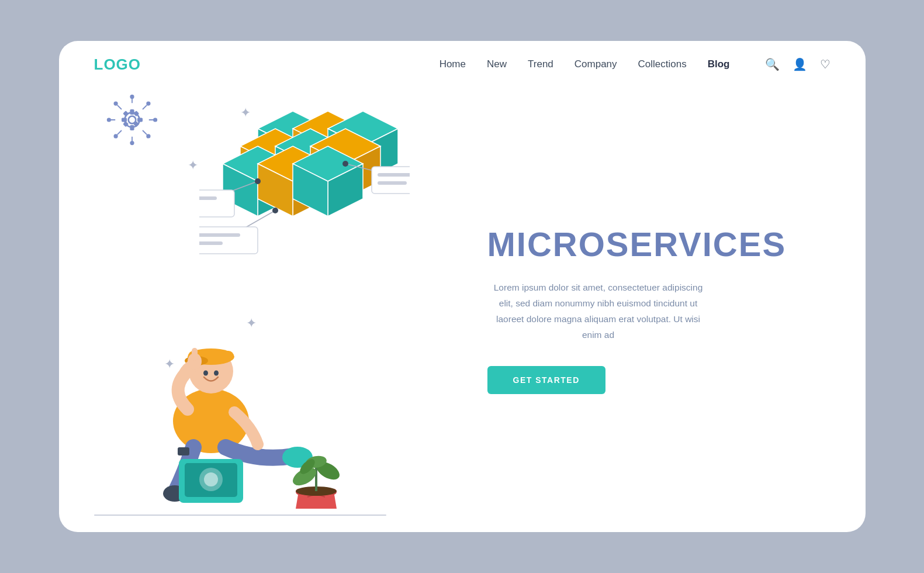 Image resolution: width=924 pixels, height=573 pixels. Describe the element at coordinates (798, 64) in the screenshot. I see `nav-icons: 🔍 👤 ♡` at that location.